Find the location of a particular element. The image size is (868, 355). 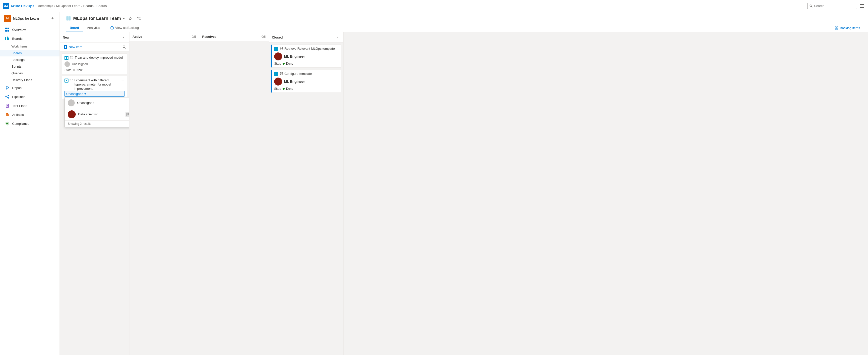

new-item-button: New item is located at coordinates (73, 47).